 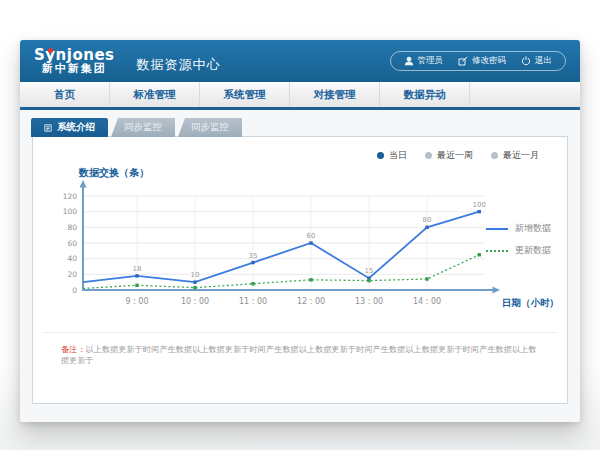 I want to click on data-point-label: 18, so click(x=138, y=269).